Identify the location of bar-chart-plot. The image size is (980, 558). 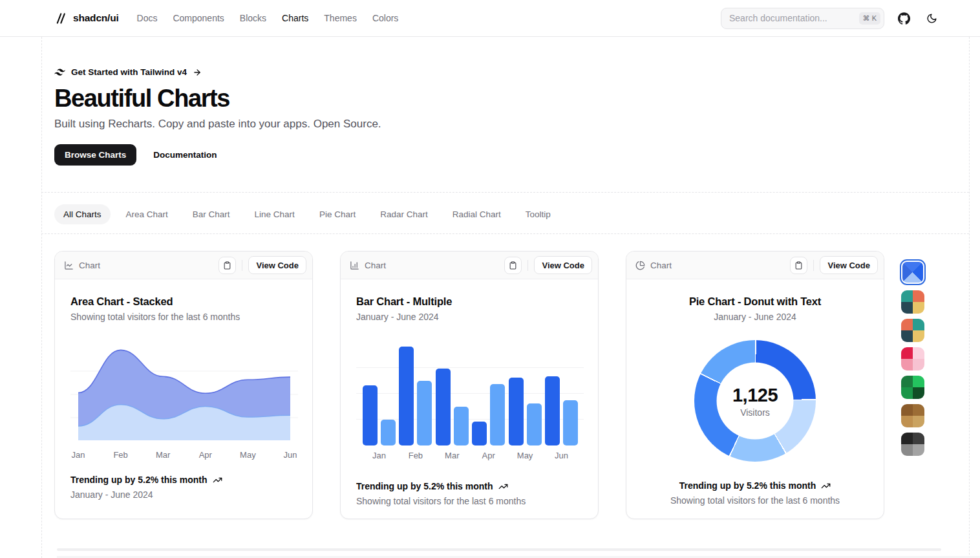
(470, 394).